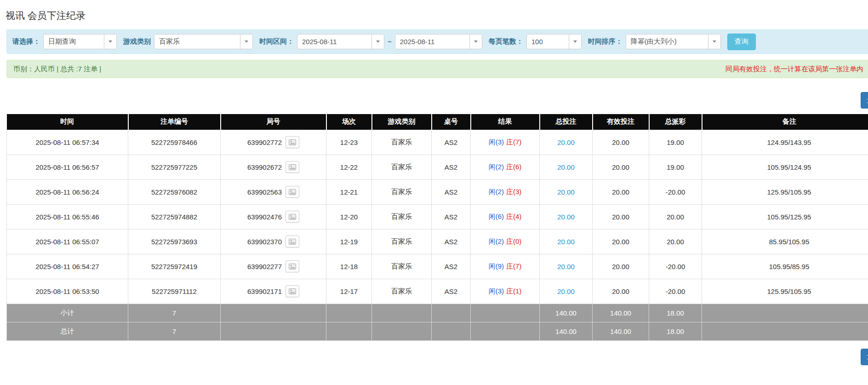  I want to click on cell-bet-id: 522725973693, so click(175, 241).